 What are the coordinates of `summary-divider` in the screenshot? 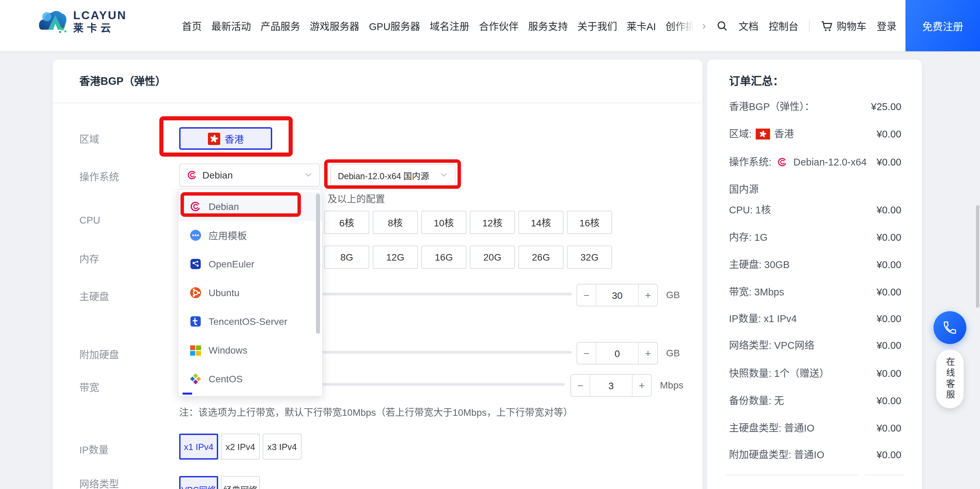 It's located at (792, 475).